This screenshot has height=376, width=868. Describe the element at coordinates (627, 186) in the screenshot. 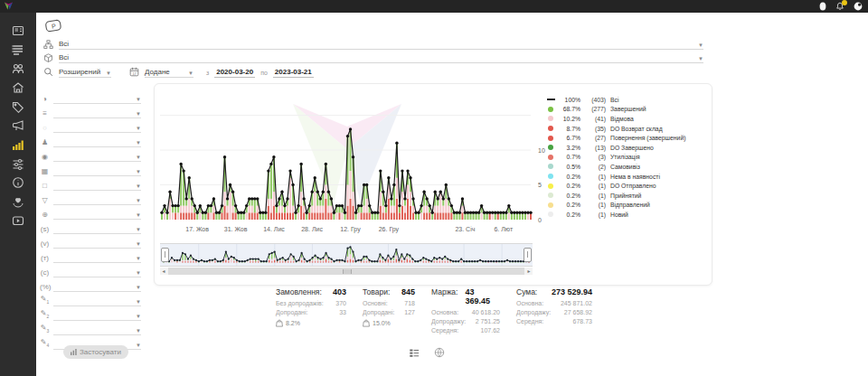

I see `legend-item: 0.2%(1)DO Отправлено` at that location.